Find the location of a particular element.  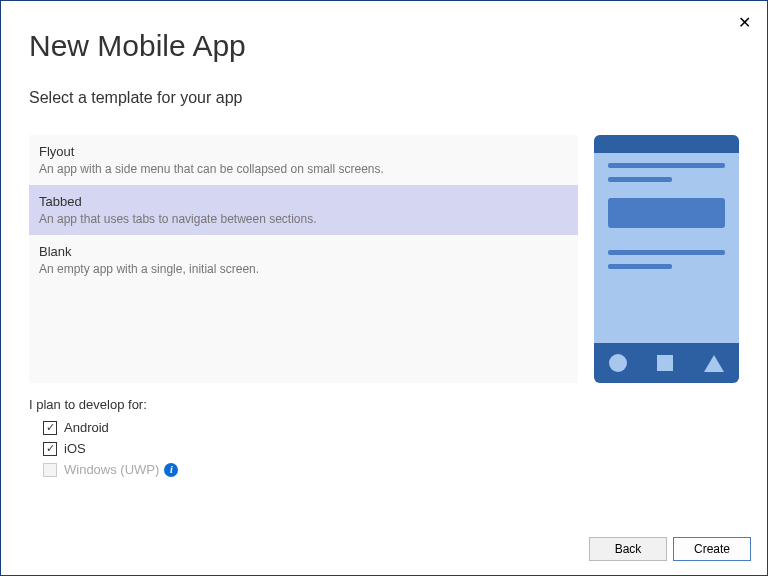

checkbox-row-windows: Windows (UWP) i is located at coordinates (391, 470).